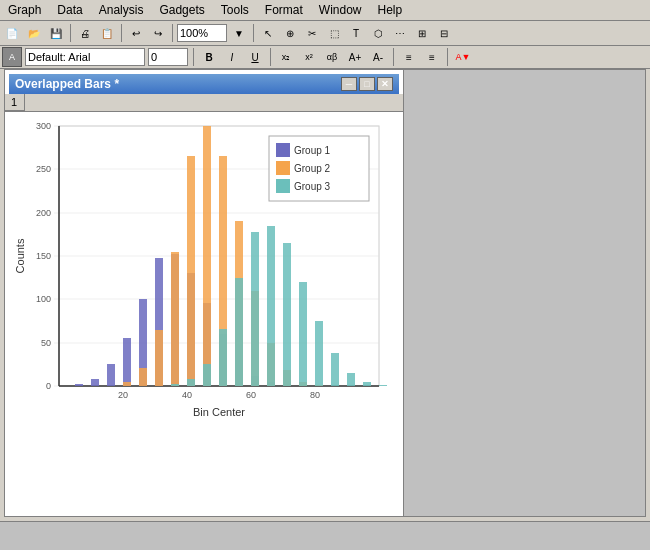 The width and height of the screenshot is (650, 550). What do you see at coordinates (315, 395) in the screenshot?
I see `svg-text: 80` at bounding box center [315, 395].